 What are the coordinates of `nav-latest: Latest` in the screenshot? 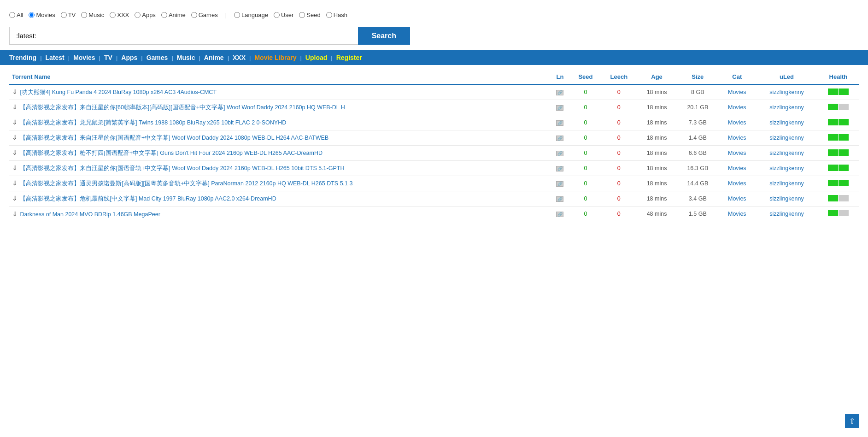 It's located at (55, 58).